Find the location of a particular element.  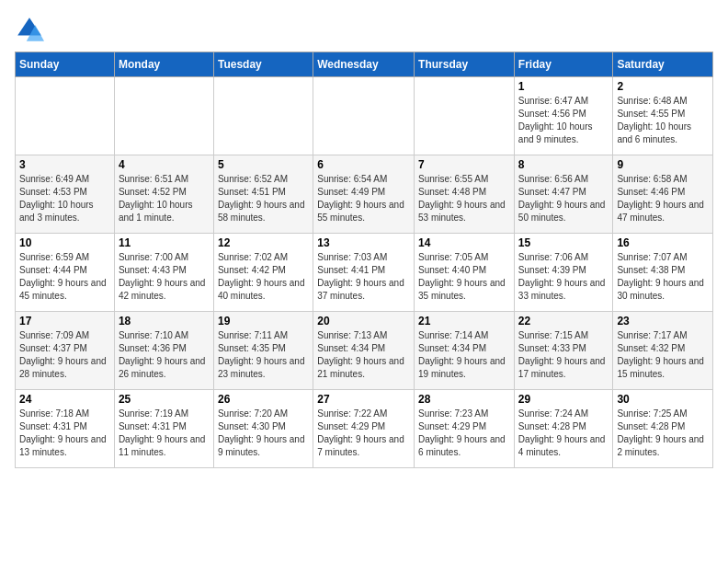

week-row-3: 10Sunrise: 6:59 AM Sunset: 4:44 PM Dayli… is located at coordinates (364, 272).